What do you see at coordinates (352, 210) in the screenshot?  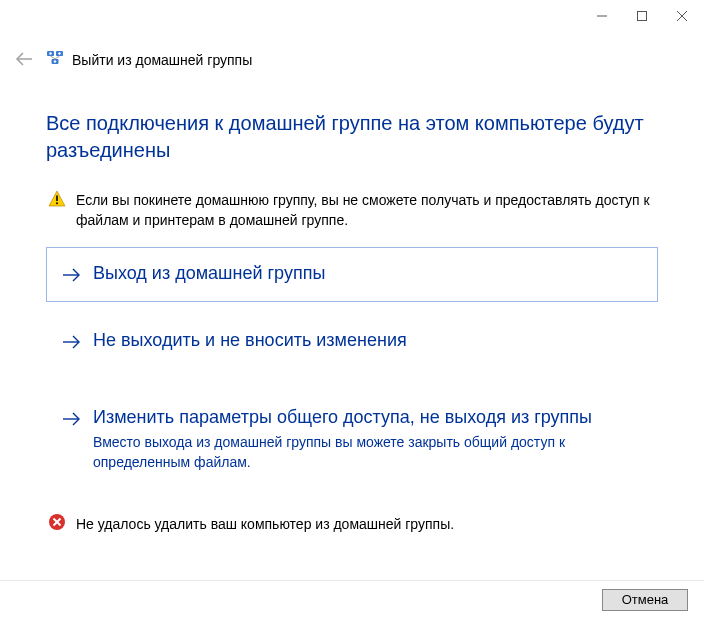 I see `warning-row: Если вы покинете домашнюю группу, вы не …` at bounding box center [352, 210].